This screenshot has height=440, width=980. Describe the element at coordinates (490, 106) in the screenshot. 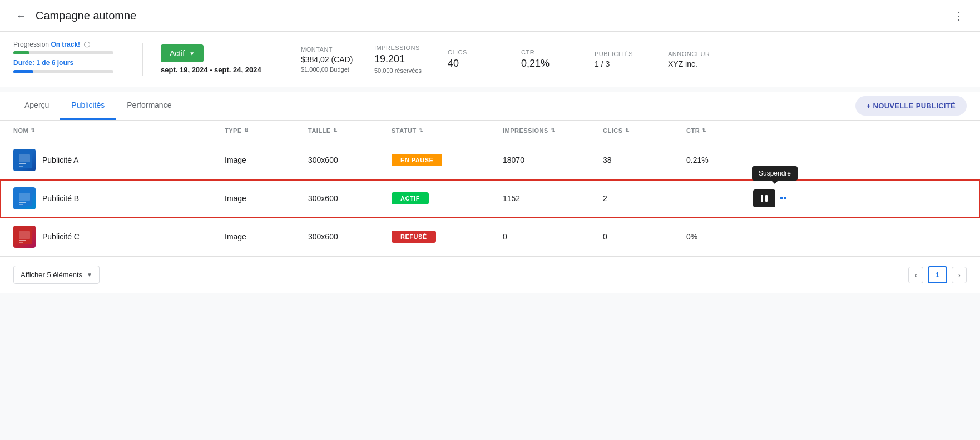

I see `tabs-bar: Aperçu Publicités Performance + NOUVELLE…` at that location.